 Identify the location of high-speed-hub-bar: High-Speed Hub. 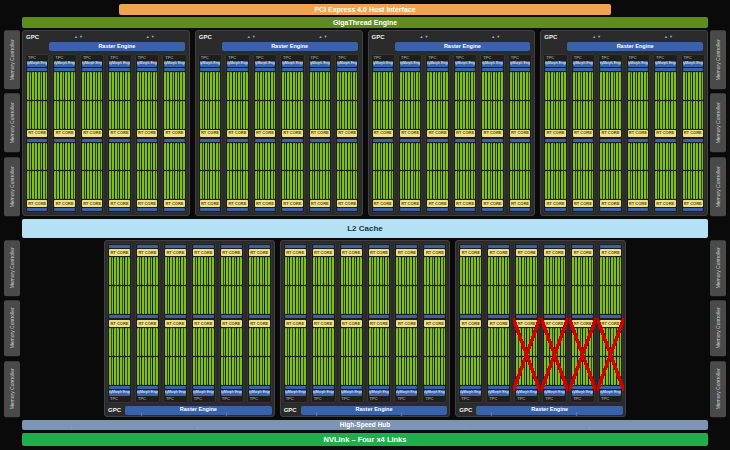
(365, 425).